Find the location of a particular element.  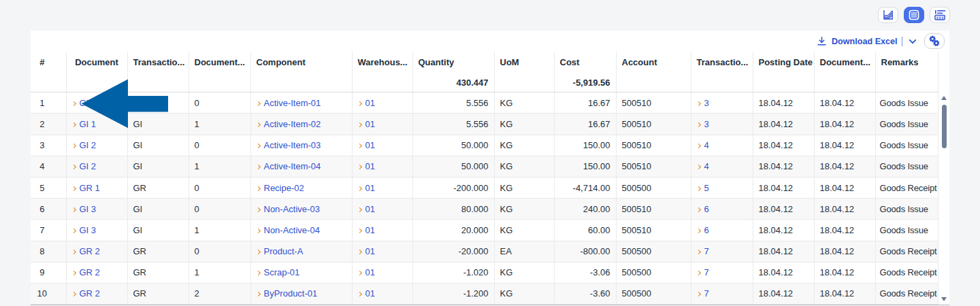

row-10: 10 GR 2 GR 2 ByProduct-01 01 -1.200 KG -… is located at coordinates (485, 294).